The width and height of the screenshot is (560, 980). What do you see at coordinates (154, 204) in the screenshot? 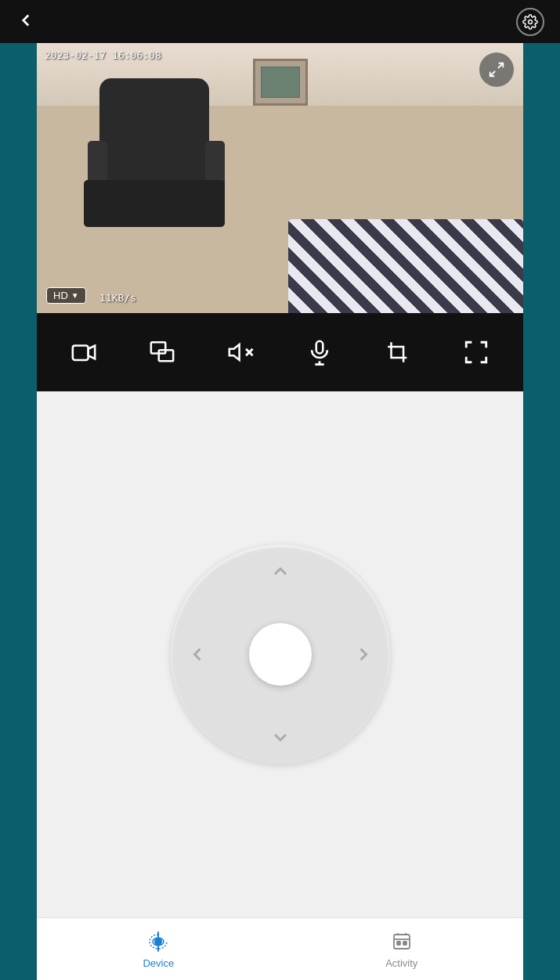
I see `chair-seat` at bounding box center [154, 204].